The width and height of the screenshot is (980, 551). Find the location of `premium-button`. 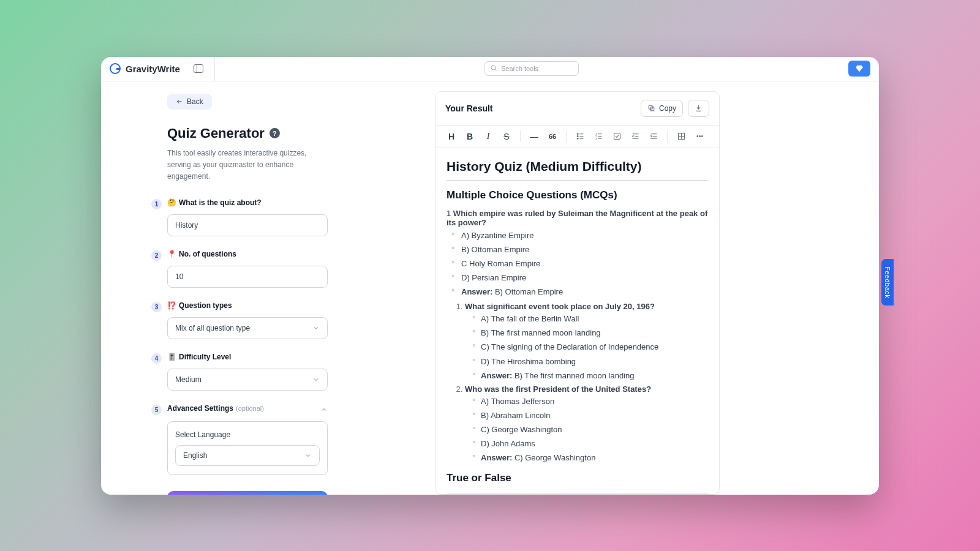

premium-button is located at coordinates (859, 69).